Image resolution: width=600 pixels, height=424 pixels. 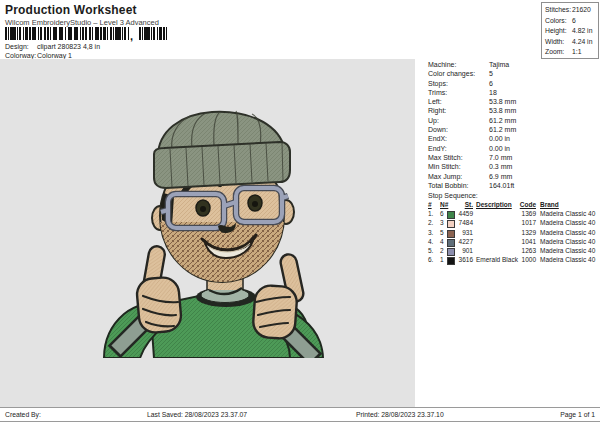 I want to click on machine-value: 164.01ft, so click(x=502, y=186).